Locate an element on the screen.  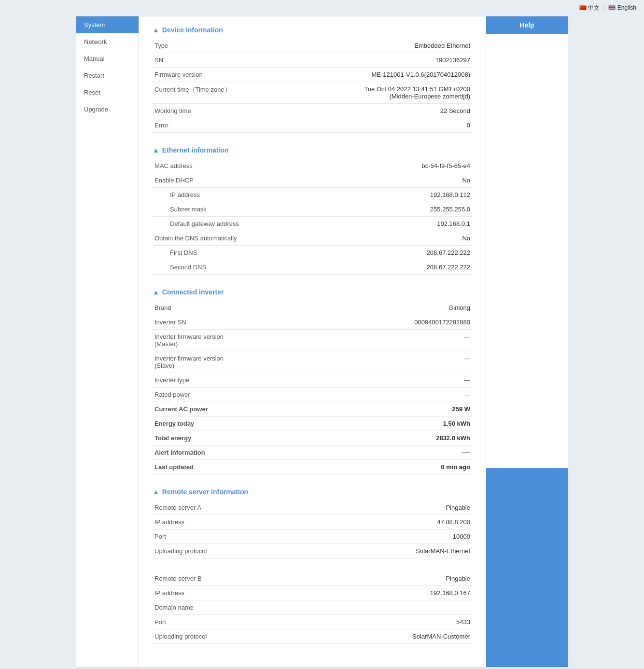
help-panel-header: Help is located at coordinates (527, 25).